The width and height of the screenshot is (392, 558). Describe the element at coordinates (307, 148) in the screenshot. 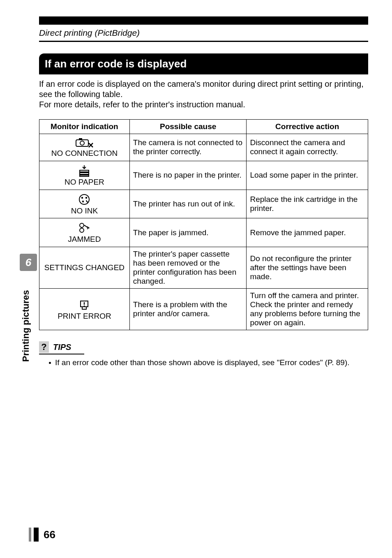

I see `action-cell: Disconnect the camera and connect it aga…` at that location.